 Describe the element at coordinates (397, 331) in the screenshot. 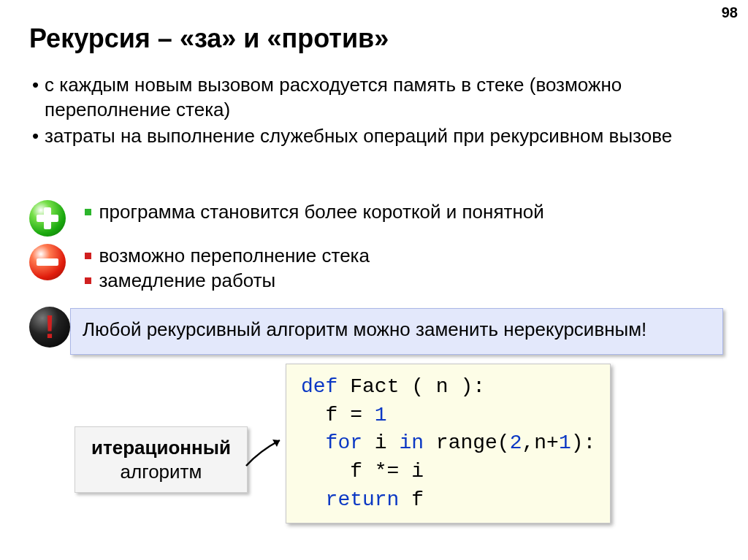

I see `note-callout: Любой рекурсивный алгоритм можно заменит…` at that location.